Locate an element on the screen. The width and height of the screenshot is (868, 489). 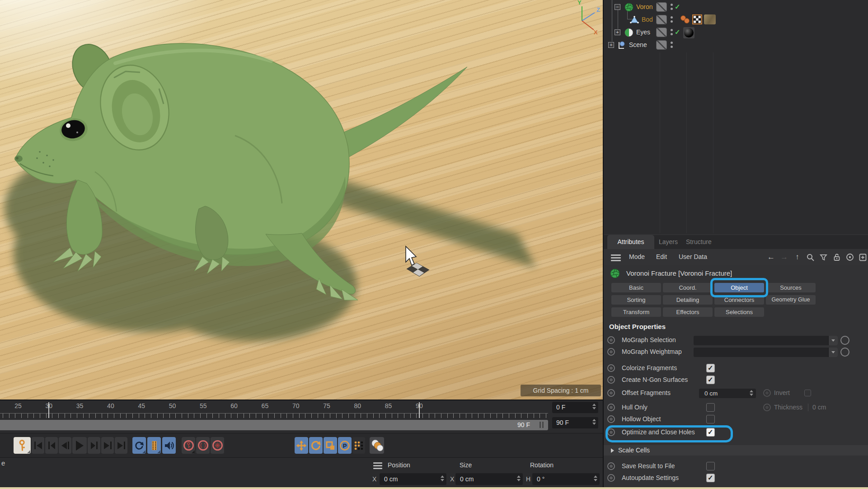
object-row-body: Bod is located at coordinates (736, 20).